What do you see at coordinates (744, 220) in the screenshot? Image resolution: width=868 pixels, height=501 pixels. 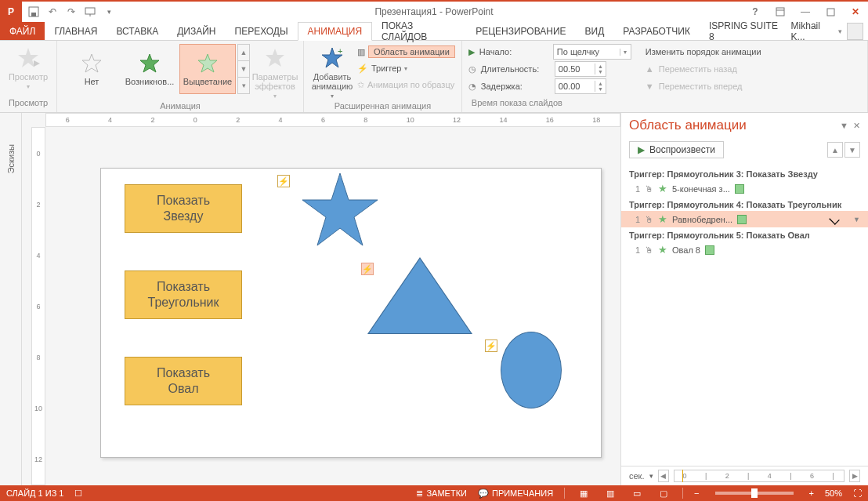 I see `anim-item-triangle: 1 🖱 ★ Равнобедрен... ▼` at bounding box center [744, 220].